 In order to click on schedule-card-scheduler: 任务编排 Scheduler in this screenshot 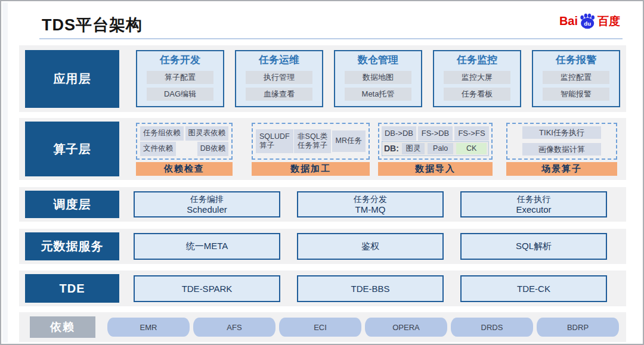, I will do `click(207, 204)`.